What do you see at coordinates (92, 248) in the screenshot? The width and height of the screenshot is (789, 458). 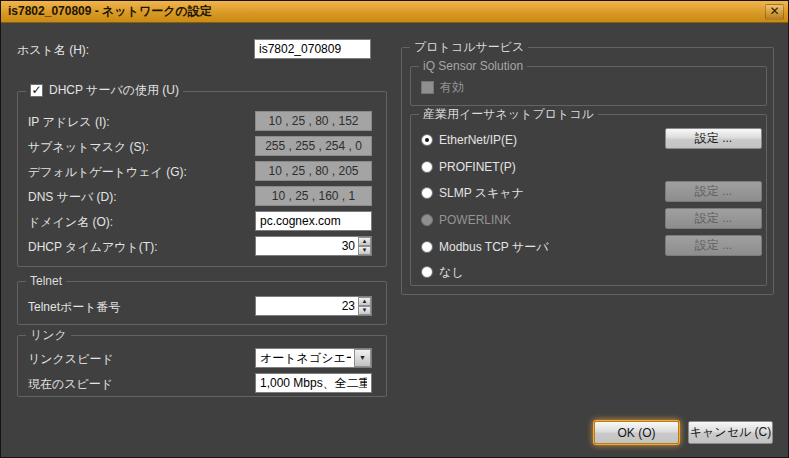 I see `dhcp-timeout-label: DHCP タイムアウト(T):` at bounding box center [92, 248].